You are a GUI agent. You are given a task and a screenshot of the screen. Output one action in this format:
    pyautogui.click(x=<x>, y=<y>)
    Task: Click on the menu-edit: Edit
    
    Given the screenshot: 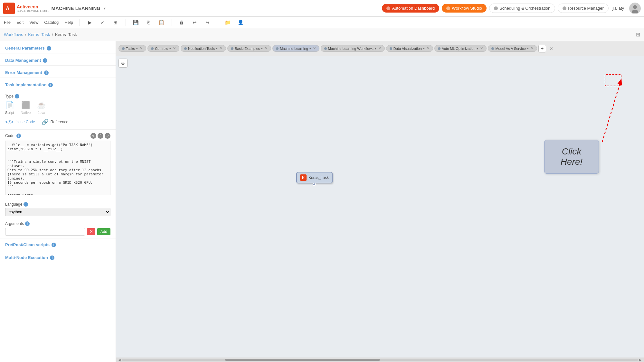 What is the action you would take?
    pyautogui.click(x=20, y=23)
    